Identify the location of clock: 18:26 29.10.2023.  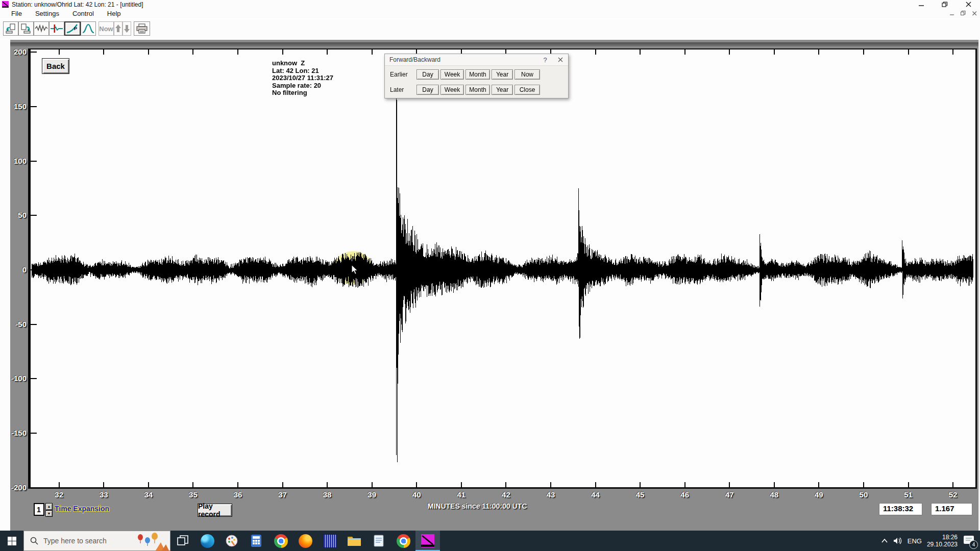
(942, 541).